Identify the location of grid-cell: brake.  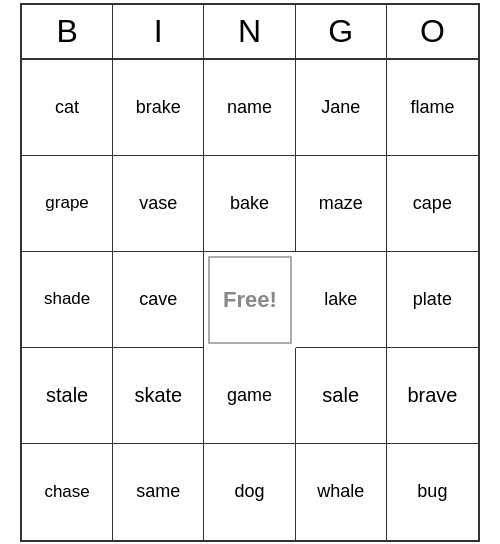
(158, 108).